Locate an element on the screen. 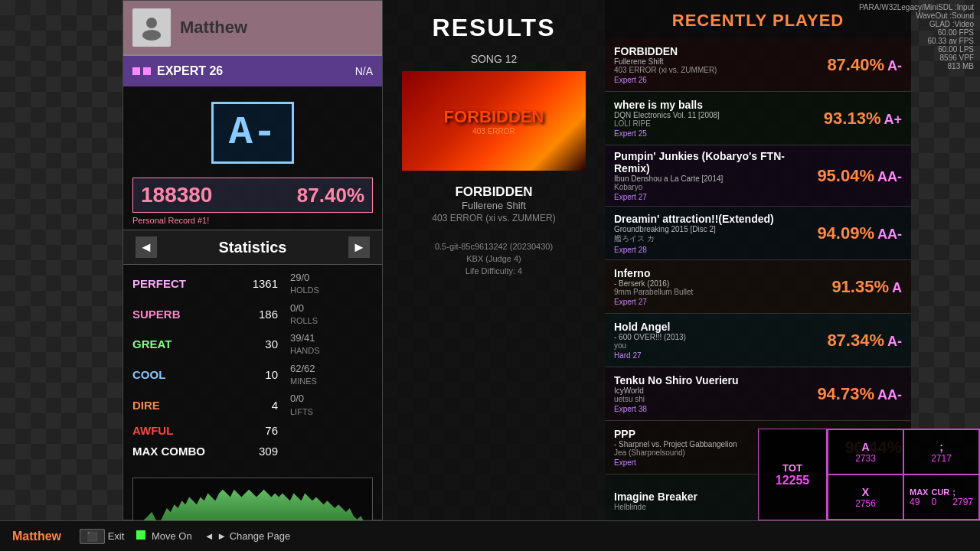 This screenshot has height=551, width=980. recently-item-right: 91.35%A is located at coordinates (867, 287).